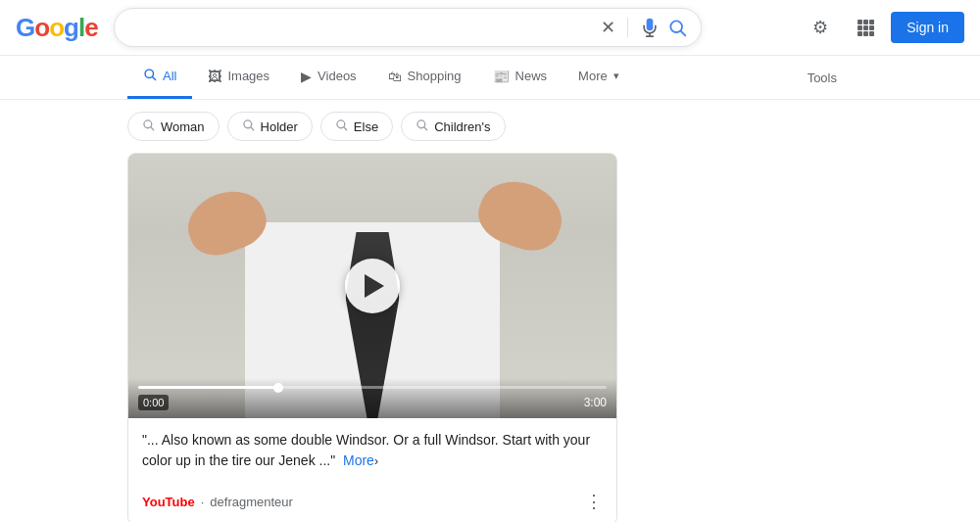 This screenshot has width=980, height=522. What do you see at coordinates (627, 27) in the screenshot?
I see `separator` at bounding box center [627, 27].